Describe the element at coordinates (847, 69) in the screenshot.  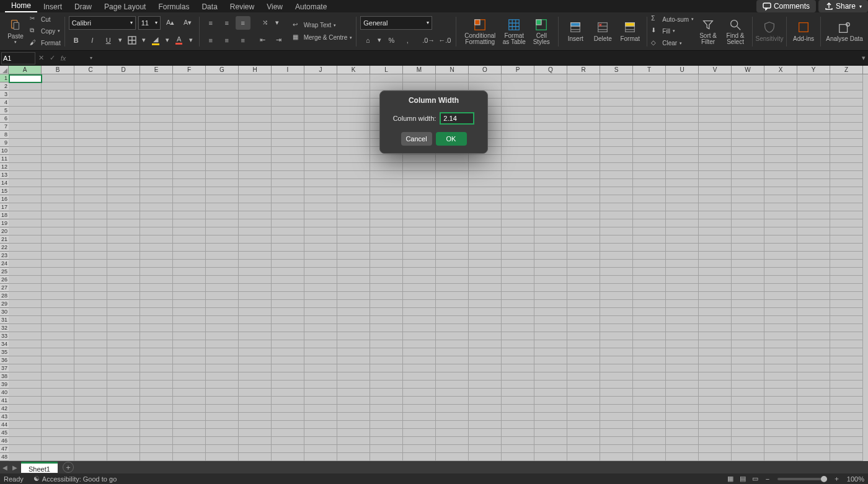
I see `column-header: Z` at that location.